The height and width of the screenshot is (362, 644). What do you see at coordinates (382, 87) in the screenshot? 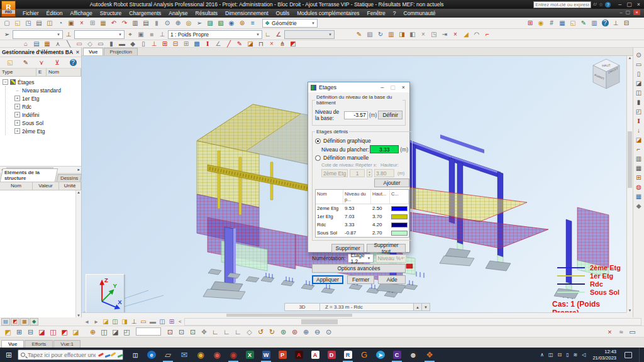
I see `dialog-minimize-icon: –` at bounding box center [382, 87].